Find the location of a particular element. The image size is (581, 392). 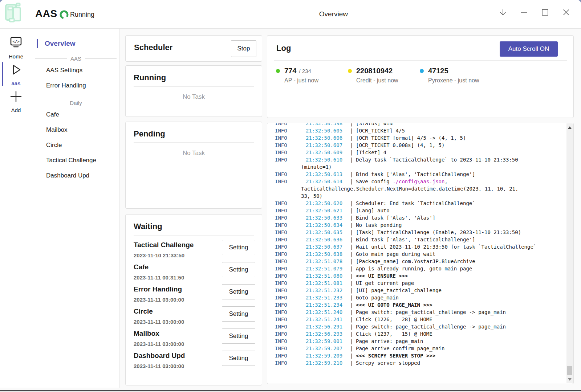

log-line: INFO21:32:51.078|[Package_name] com.Yost… is located at coordinates (417, 261).